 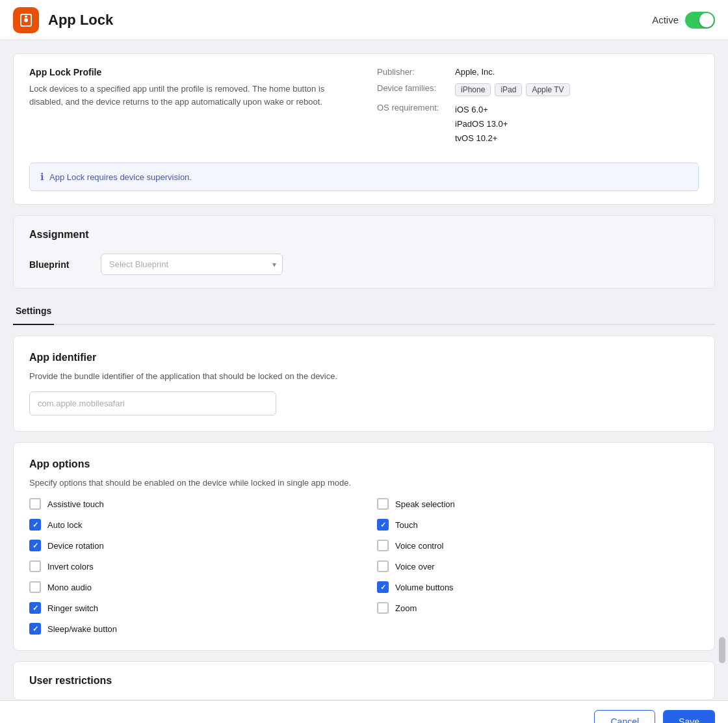 I want to click on app-identifier-section: App identifier Provide the bundle identi…, so click(x=364, y=384).